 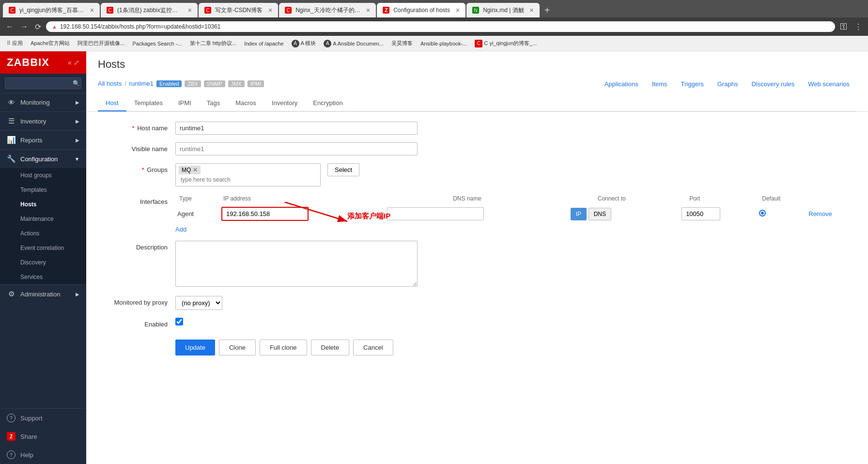 What do you see at coordinates (43, 436) in the screenshot?
I see `sidebar-bottom: ? Support Z Share ? Help` at bounding box center [43, 436].